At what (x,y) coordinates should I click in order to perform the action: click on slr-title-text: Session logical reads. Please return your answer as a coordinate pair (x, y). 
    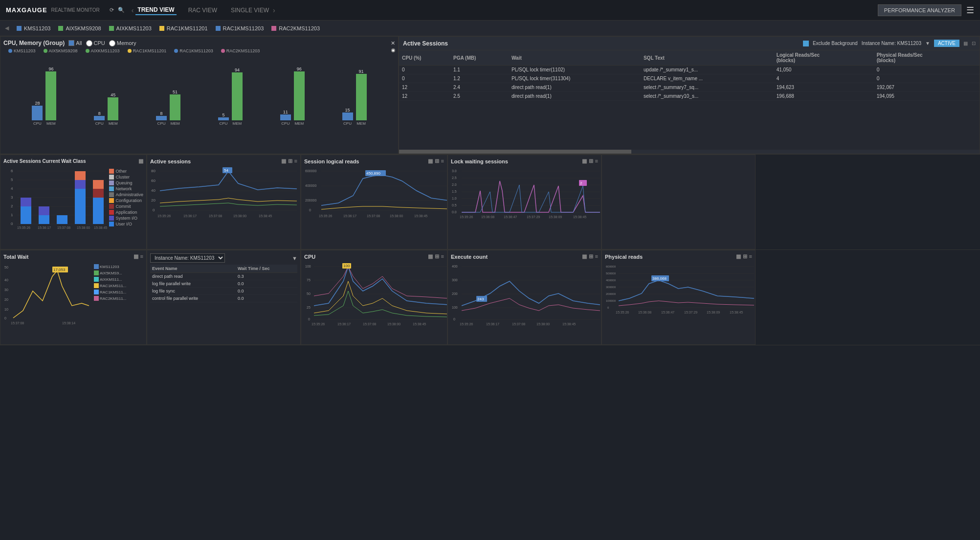
    Looking at the image, I should click on (332, 161).